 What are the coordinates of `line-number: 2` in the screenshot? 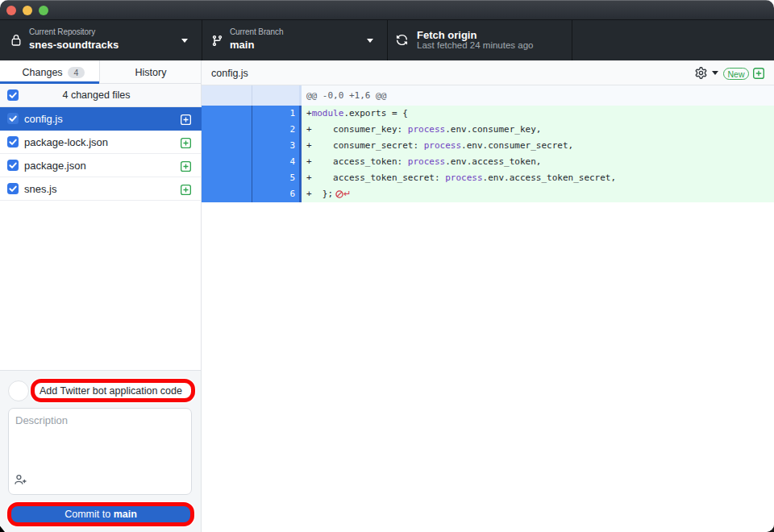 It's located at (248, 130).